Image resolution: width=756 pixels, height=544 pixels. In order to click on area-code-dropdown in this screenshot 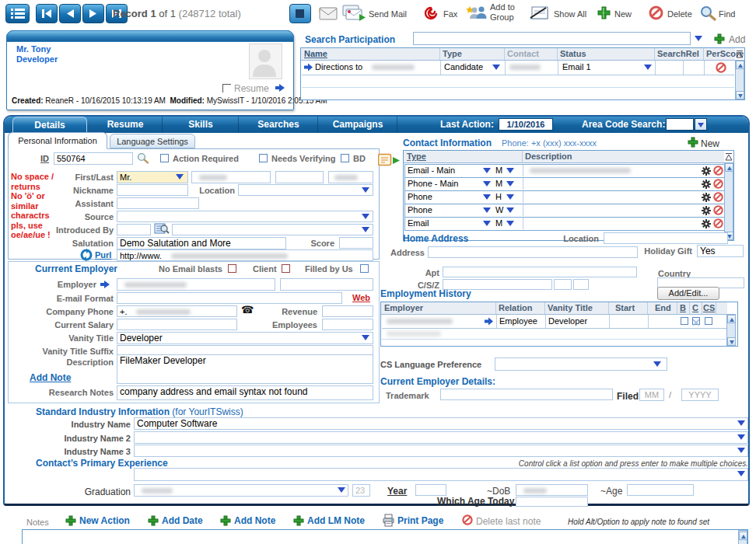, I will do `click(701, 124)`.